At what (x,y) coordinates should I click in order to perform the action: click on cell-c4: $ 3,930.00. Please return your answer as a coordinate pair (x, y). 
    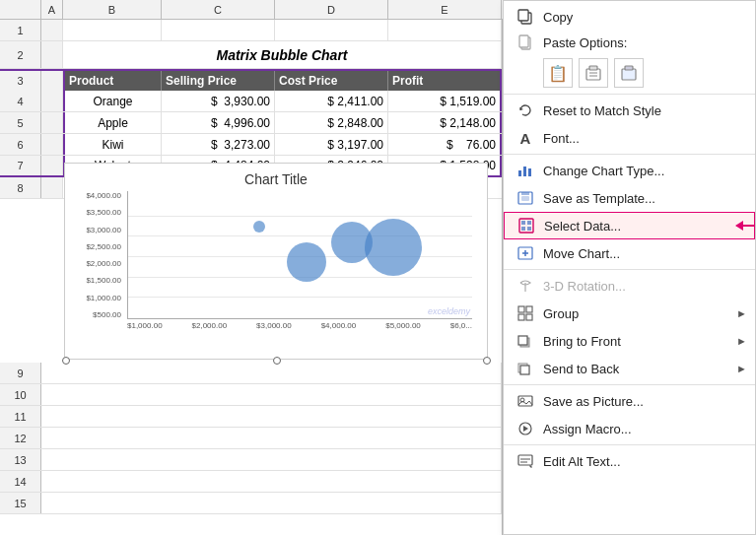
    Looking at the image, I should click on (219, 100).